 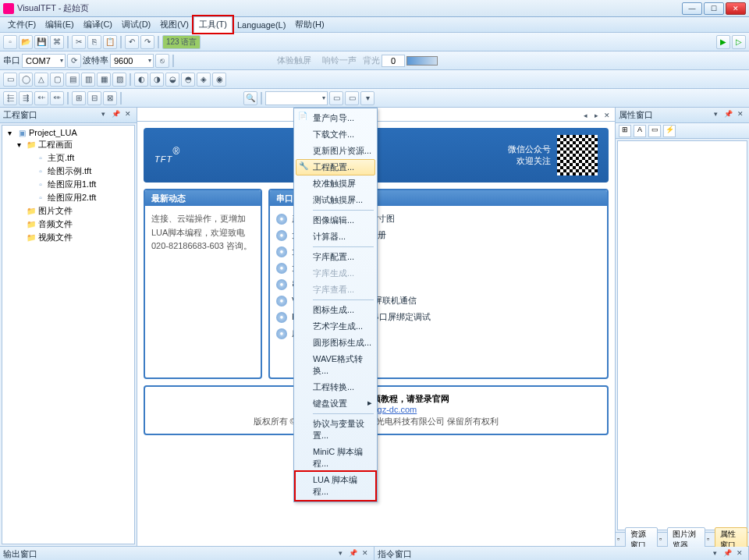 I want to click on menu-edit: 编辑(E), so click(x=59, y=25).